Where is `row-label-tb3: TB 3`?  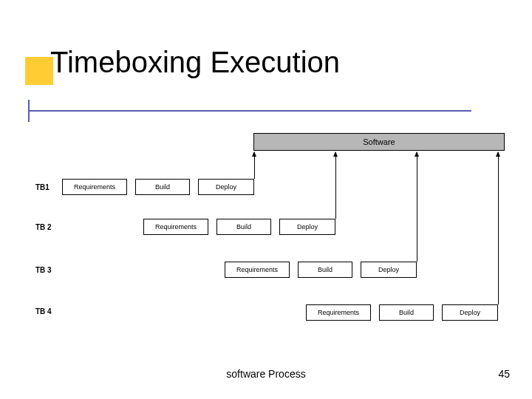 row-label-tb3: TB 3 is located at coordinates (44, 270).